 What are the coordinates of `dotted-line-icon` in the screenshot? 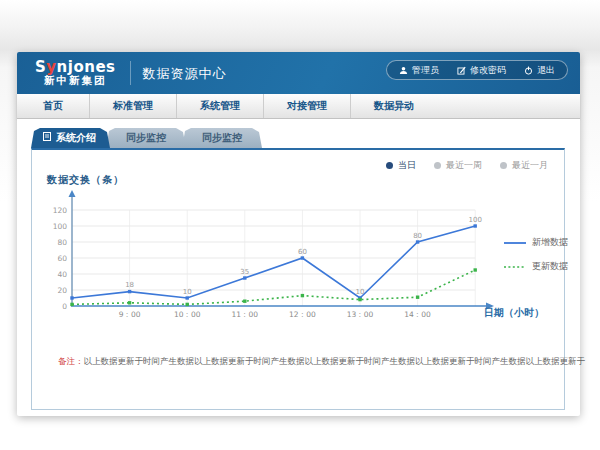 It's located at (515, 267).